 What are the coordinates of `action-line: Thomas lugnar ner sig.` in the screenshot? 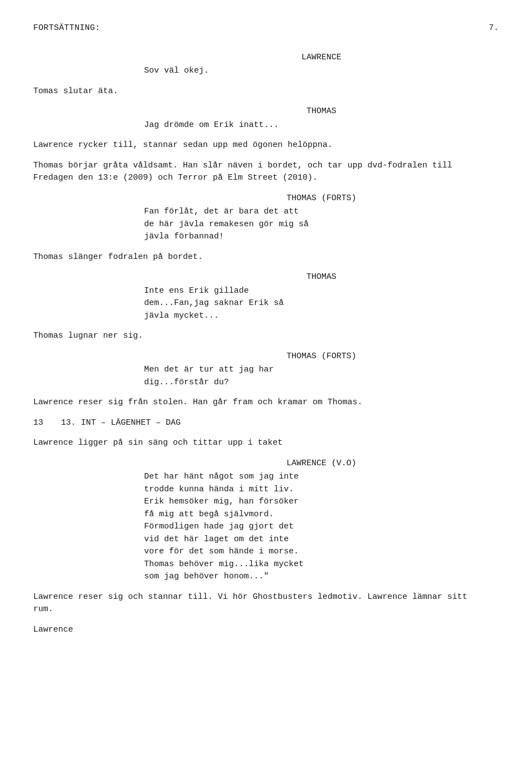 It's located at (266, 336).